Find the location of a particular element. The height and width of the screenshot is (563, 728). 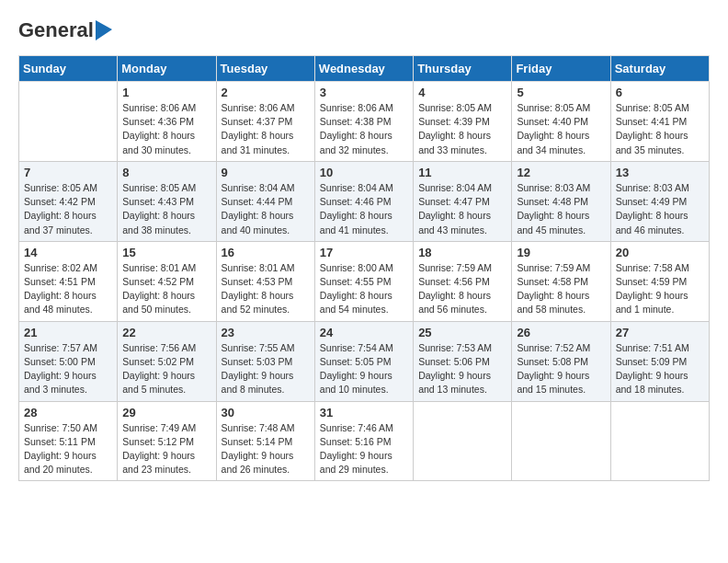

calendar-day-cell: 5Sunrise: 8:05 AM Sunset: 4:40 PM Daylig… is located at coordinates (561, 121).